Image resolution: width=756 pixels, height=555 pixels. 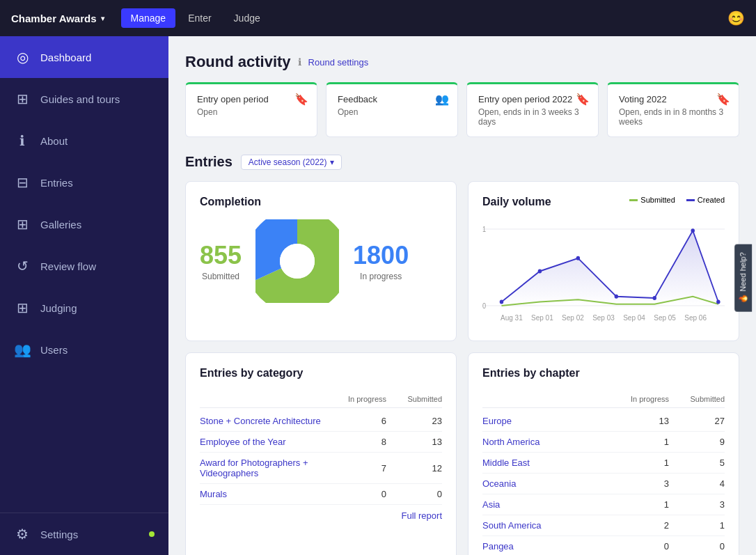 What do you see at coordinates (392, 112) in the screenshot?
I see `round-card-status-1: Open` at bounding box center [392, 112].